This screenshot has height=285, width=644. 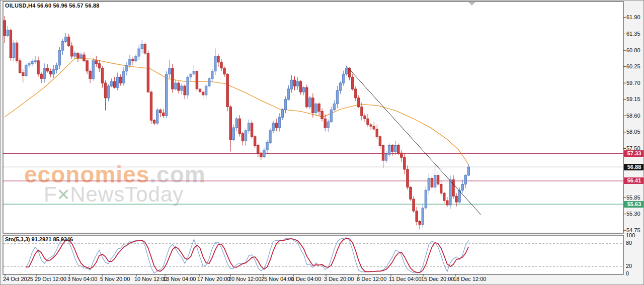 I want to click on date-label: 25 Nov 04:00, so click(x=278, y=279).